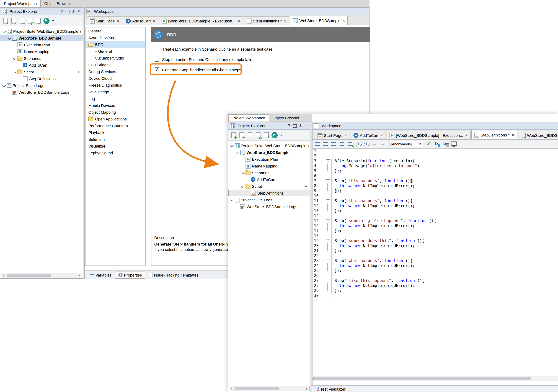 The height and width of the screenshot is (392, 558). I want to click on settings-item-general: »General, so click(115, 51).